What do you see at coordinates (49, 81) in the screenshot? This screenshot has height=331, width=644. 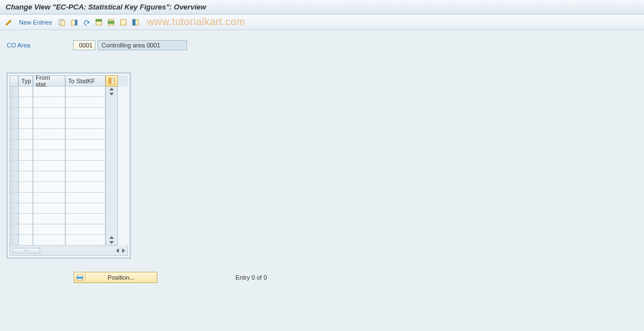 I see `grid-header-from: From stat.` at bounding box center [49, 81].